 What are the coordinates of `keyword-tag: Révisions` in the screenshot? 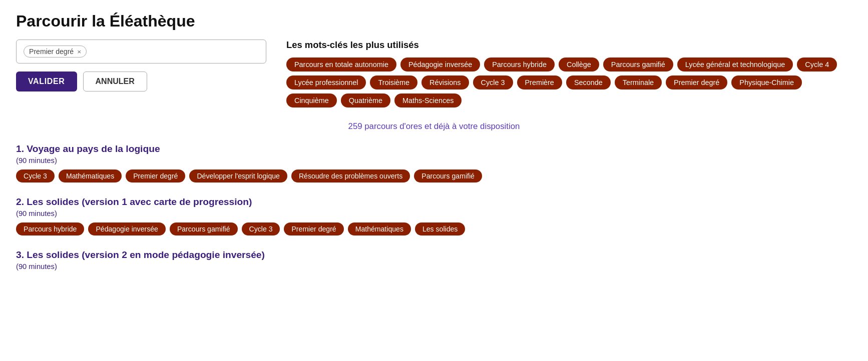 It's located at (445, 82).